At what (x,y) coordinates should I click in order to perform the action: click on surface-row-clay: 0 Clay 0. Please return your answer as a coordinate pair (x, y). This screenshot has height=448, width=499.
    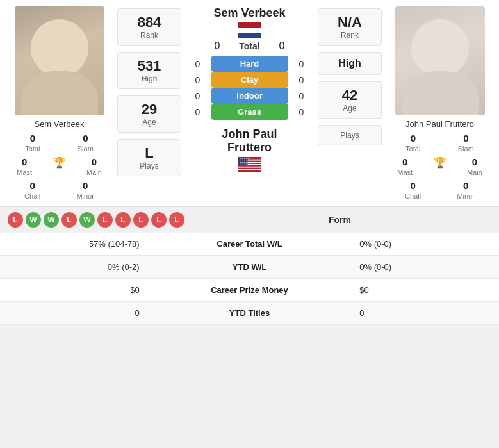
    Looking at the image, I should click on (250, 79).